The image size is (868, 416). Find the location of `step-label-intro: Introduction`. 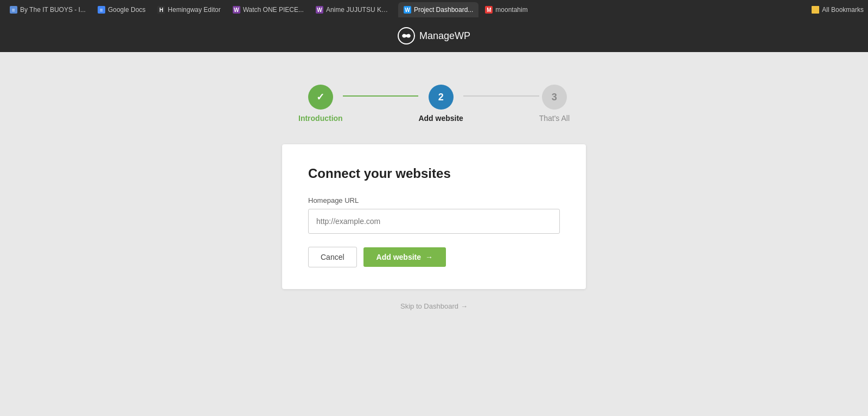

step-label-intro: Introduction is located at coordinates (321, 118).